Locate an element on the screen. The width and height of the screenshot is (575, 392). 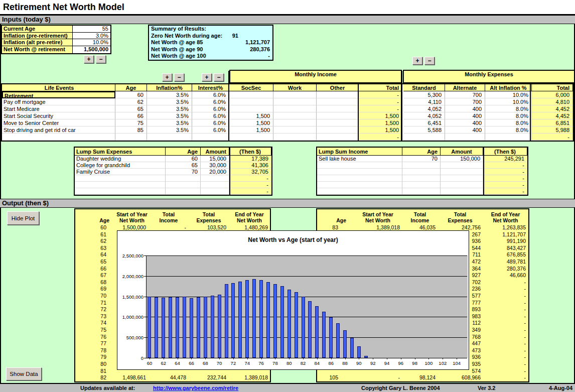
output-cell: 232,744 is located at coordinates (209, 378).